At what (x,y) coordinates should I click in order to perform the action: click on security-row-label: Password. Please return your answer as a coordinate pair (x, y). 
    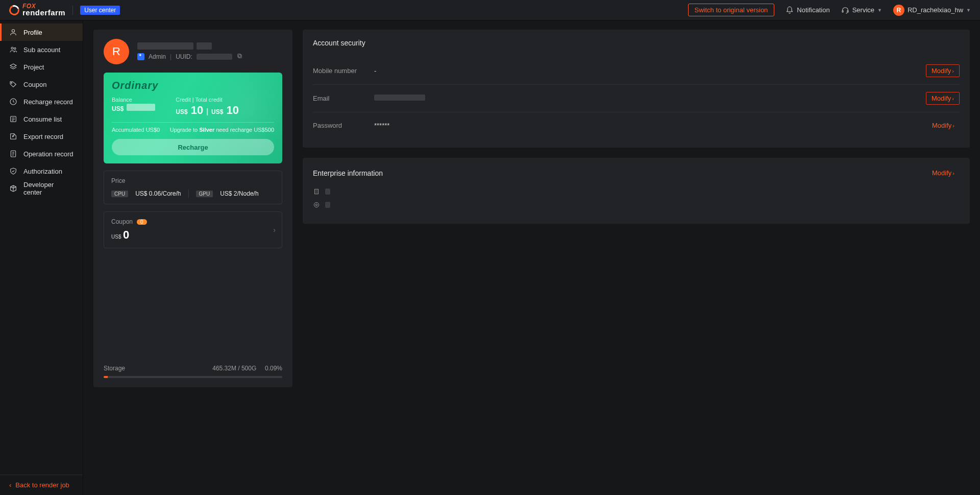
    Looking at the image, I should click on (344, 126).